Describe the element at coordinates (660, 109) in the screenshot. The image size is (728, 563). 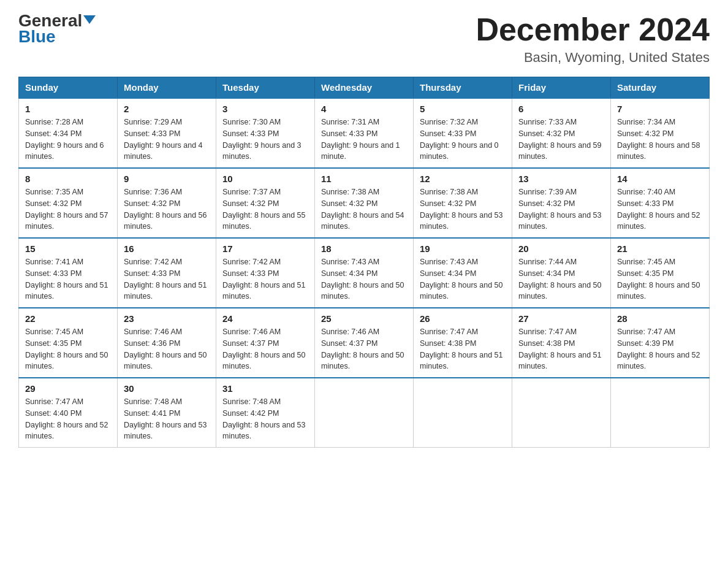
I see `day-number: 7` at that location.